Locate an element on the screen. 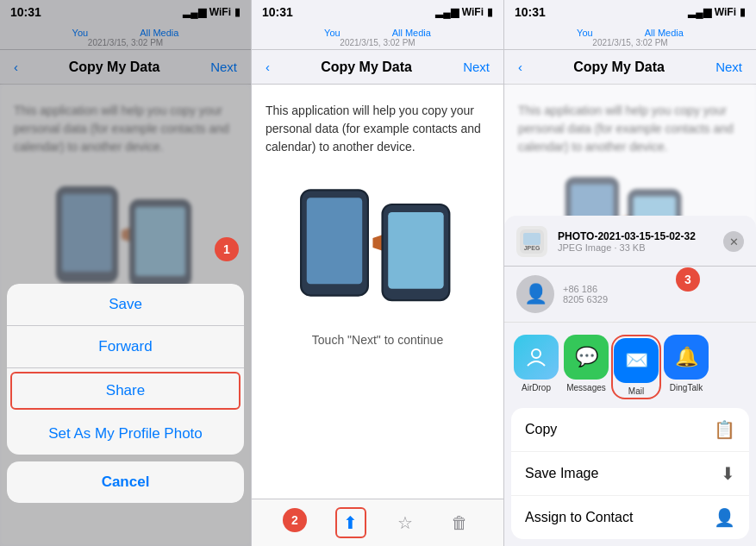 The width and height of the screenshot is (756, 546). contact-you-3: You is located at coordinates (584, 33).